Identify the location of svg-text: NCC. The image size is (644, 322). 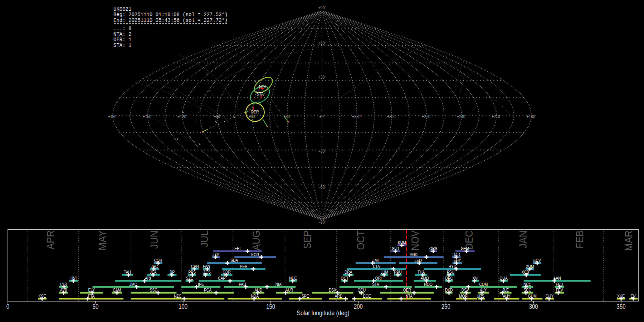
(527, 284).